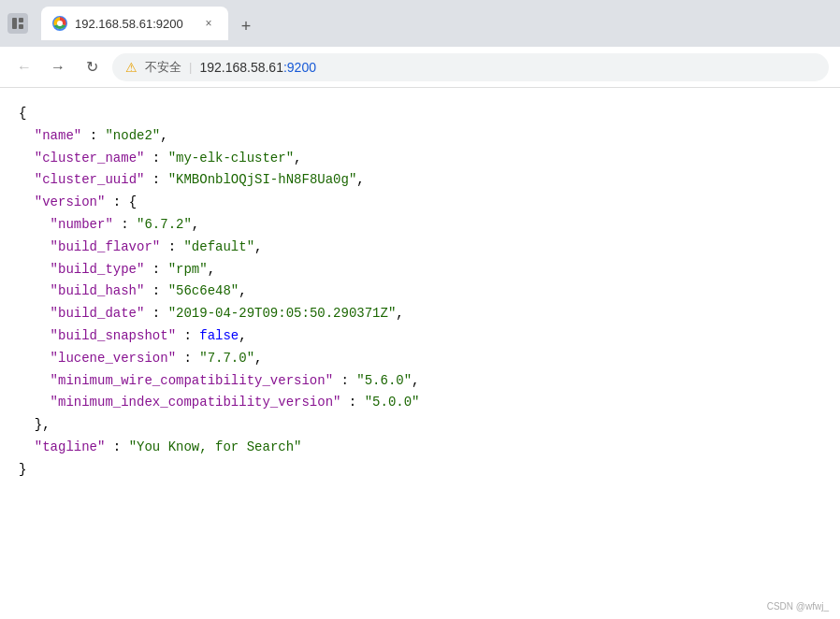 This screenshot has height=619, width=840. I want to click on name-key: "name", so click(58, 136).